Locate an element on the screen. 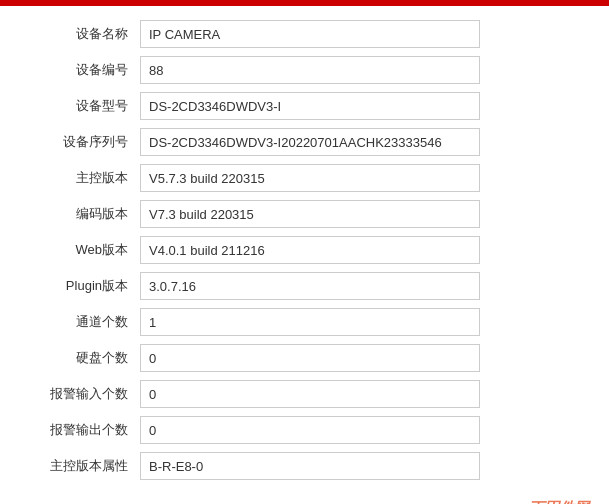 The height and width of the screenshot is (504, 609). field-deviceSerial is located at coordinates (364, 142).